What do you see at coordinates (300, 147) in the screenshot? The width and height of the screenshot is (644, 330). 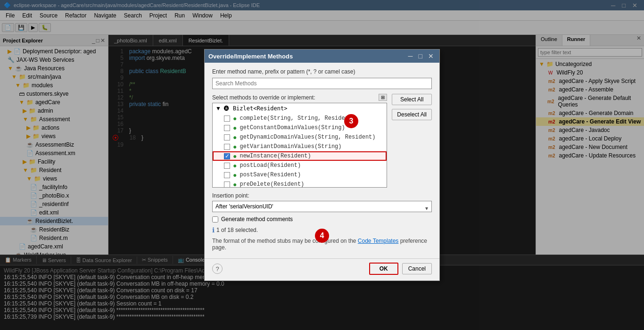 I see `method-getvariant: ● getVariantDomainValues(String)` at bounding box center [300, 147].